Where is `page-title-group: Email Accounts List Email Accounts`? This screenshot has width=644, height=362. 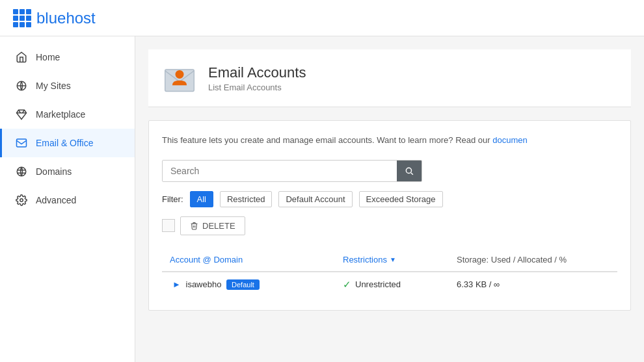 page-title-group: Email Accounts List Email Accounts is located at coordinates (257, 78).